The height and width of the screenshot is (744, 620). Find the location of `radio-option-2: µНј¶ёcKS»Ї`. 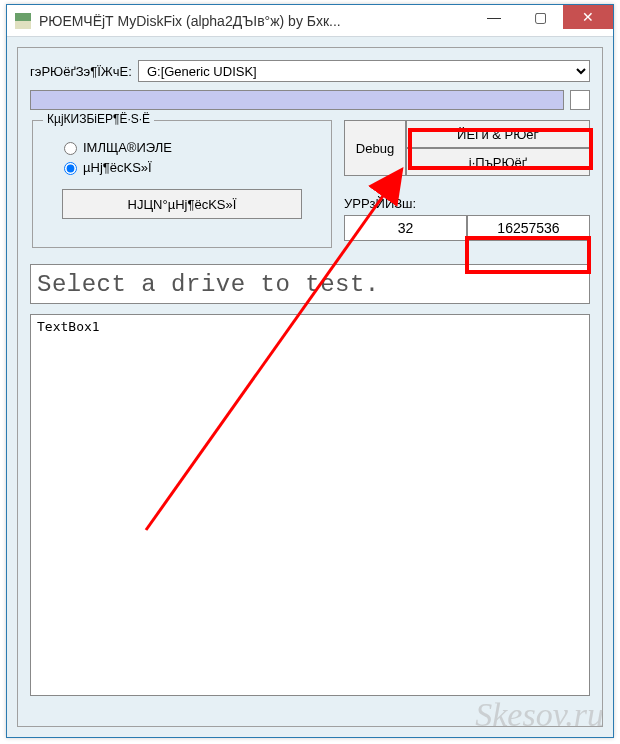

radio-option-2: µНј¶ёcKS»Ї is located at coordinates (189, 167).